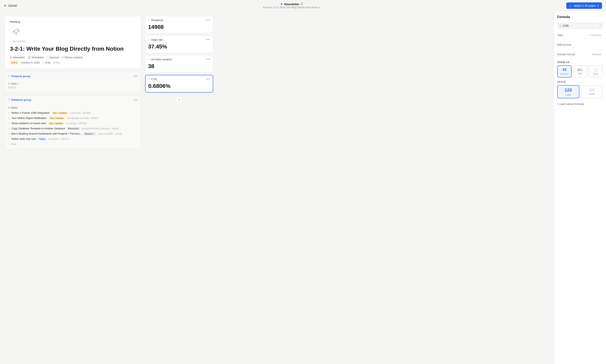  Describe the element at coordinates (580, 92) in the screenshot. I see `style-options: 123 Large 123 Small` at that location.